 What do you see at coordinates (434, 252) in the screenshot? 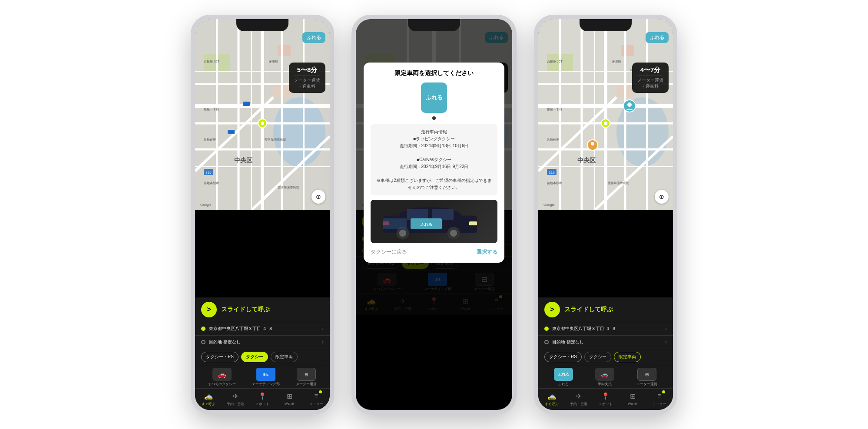
I see `modal-actions-2: タクシーに戻る 選択する` at bounding box center [434, 252].